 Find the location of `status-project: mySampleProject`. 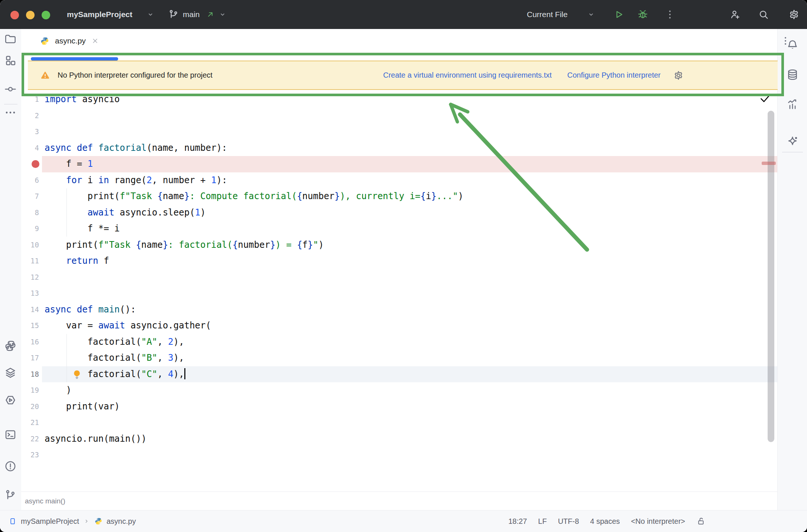

status-project: mySampleProject is located at coordinates (50, 522).